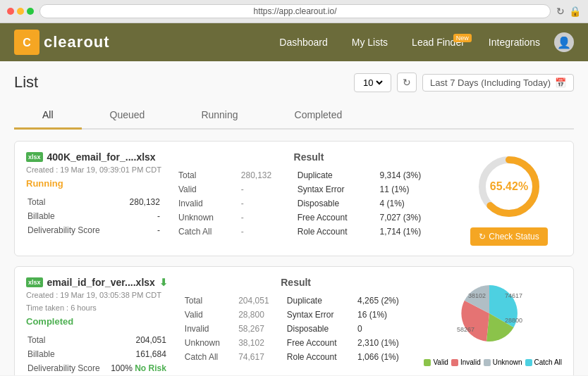 The height and width of the screenshot is (376, 588). I want to click on table-row: Unknown - Free Account 7,027 (3%), so click(309, 218).